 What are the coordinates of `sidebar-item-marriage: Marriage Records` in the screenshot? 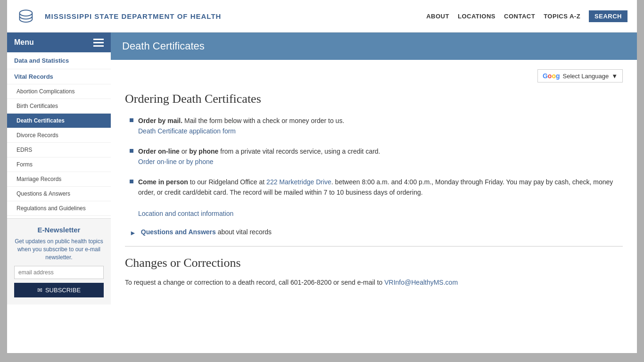 It's located at (59, 179).